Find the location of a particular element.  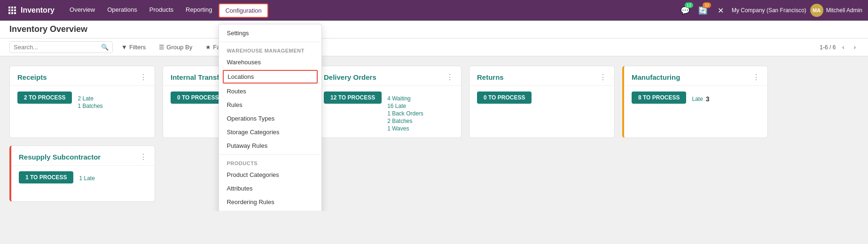

user-menu: MA Mitchell Admin is located at coordinates (837, 10).